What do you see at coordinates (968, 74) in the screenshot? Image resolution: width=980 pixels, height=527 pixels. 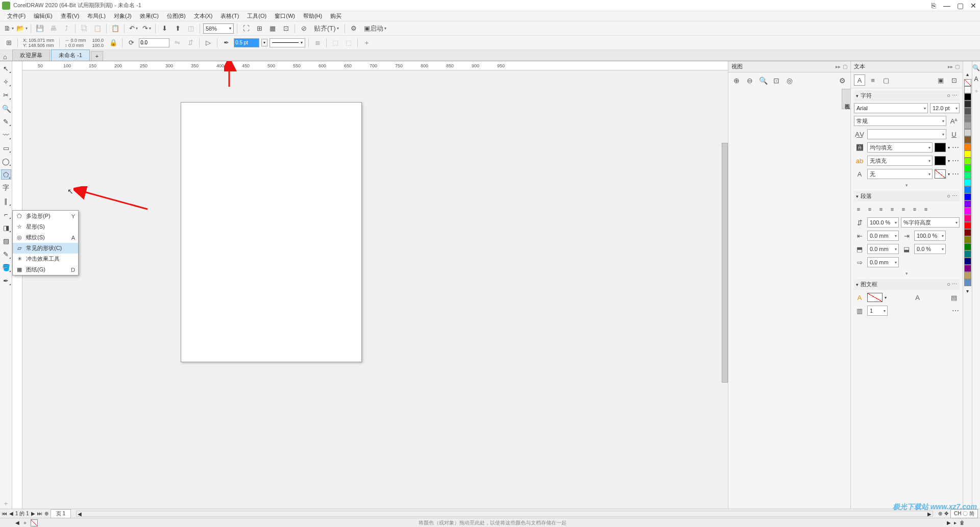 I see `palette-up-icon: ▴` at bounding box center [968, 74].